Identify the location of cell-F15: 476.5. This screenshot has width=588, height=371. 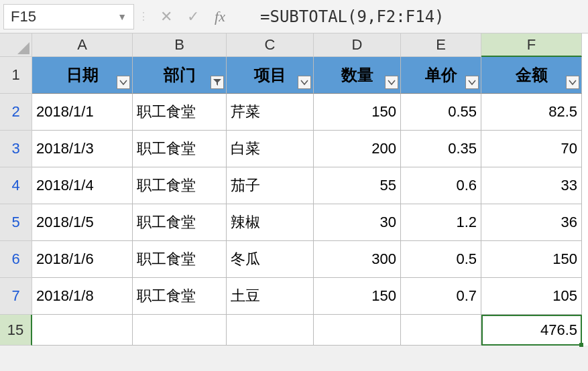
(532, 330).